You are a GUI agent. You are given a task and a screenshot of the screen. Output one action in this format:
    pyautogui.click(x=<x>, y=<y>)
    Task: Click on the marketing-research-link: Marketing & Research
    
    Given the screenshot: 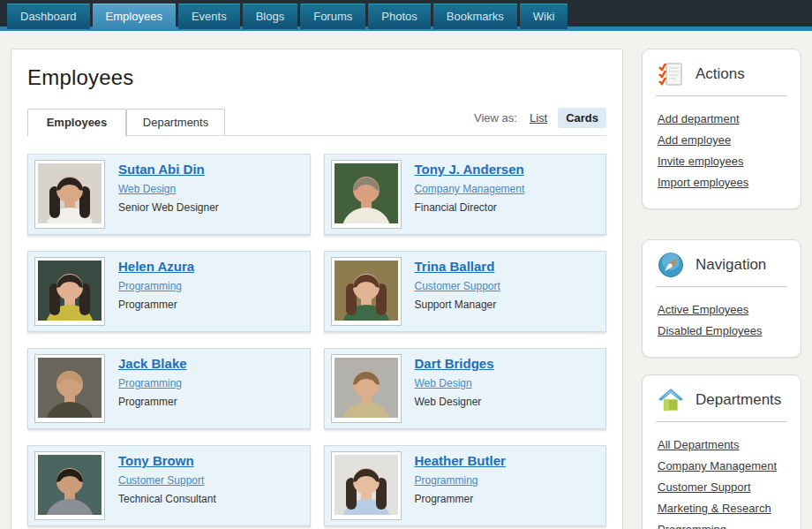 What is the action you would take?
    pyautogui.click(x=715, y=509)
    